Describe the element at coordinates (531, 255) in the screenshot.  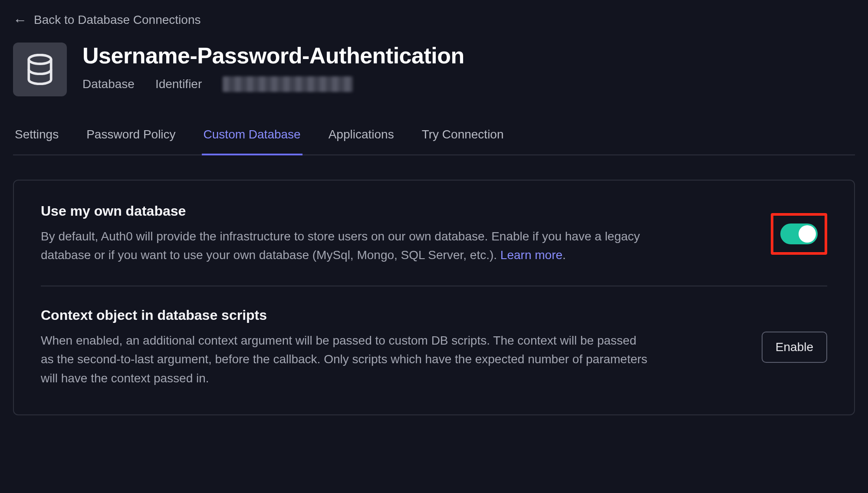
I see `learn-more-link: Learn more` at that location.